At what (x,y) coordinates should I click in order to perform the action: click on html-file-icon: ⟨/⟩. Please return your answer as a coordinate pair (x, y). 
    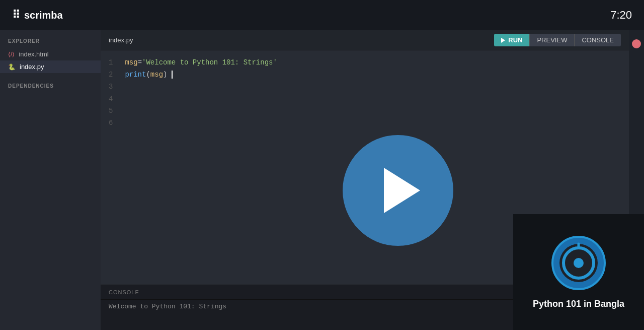
    Looking at the image, I should click on (11, 54).